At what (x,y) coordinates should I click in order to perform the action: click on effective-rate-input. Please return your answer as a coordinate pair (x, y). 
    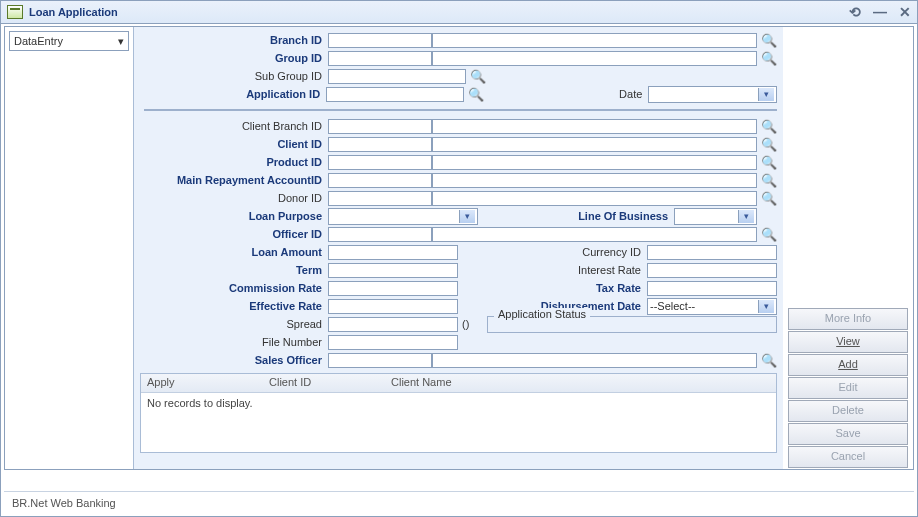
    Looking at the image, I should click on (393, 306).